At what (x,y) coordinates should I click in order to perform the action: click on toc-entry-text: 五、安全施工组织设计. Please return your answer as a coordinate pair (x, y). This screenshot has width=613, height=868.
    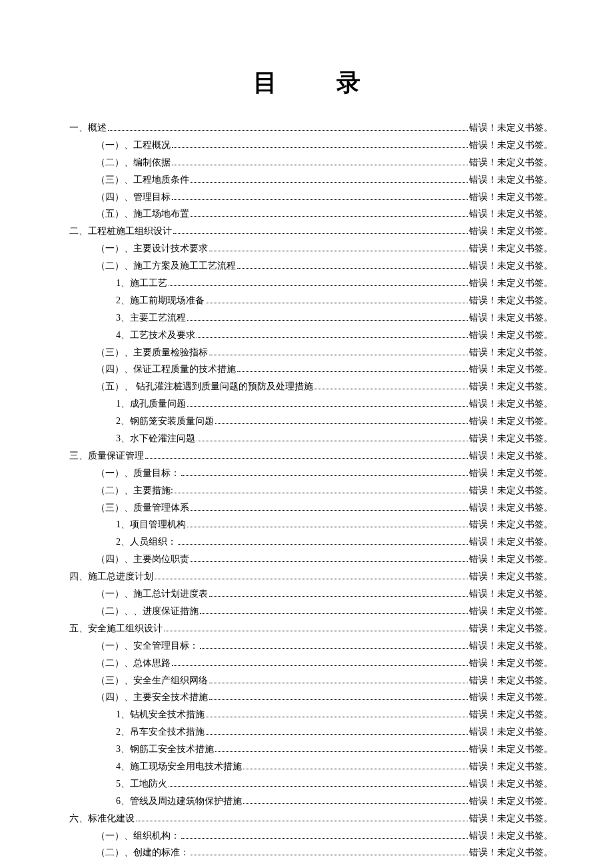
    Looking at the image, I should click on (116, 629).